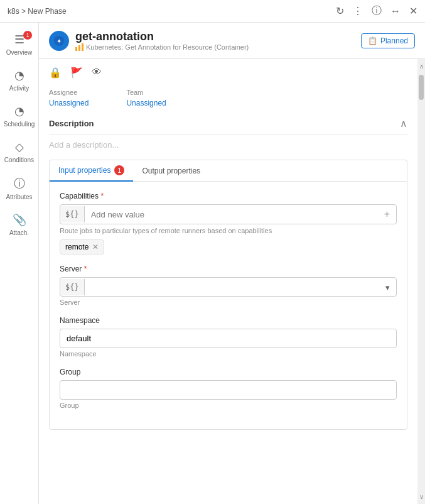  Describe the element at coordinates (421, 496) in the screenshot. I see `scrollbar-down-btn: ∨` at that location.